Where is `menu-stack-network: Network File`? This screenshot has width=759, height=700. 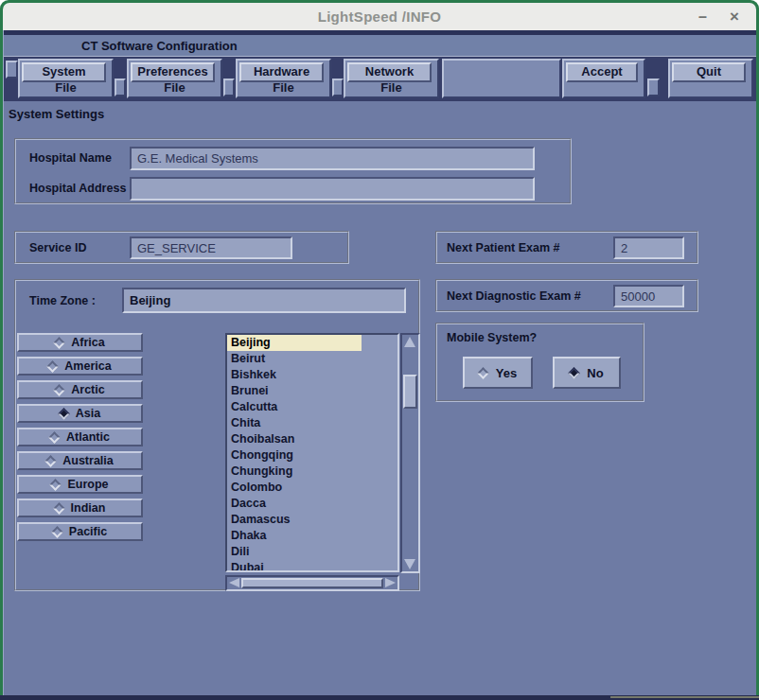 menu-stack-network: Network File is located at coordinates (392, 79).